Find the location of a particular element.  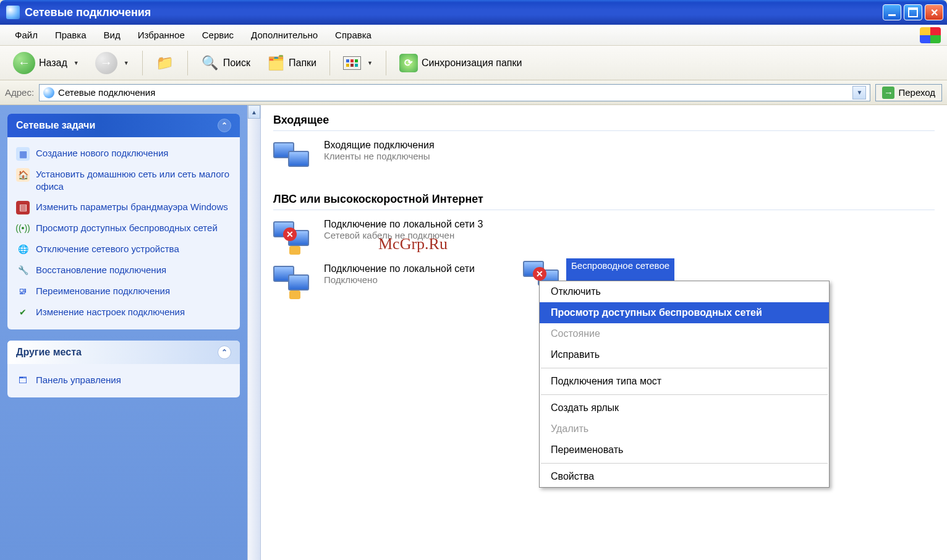

item-lan: Подключение по локальной сети Подключено is located at coordinates (384, 281).